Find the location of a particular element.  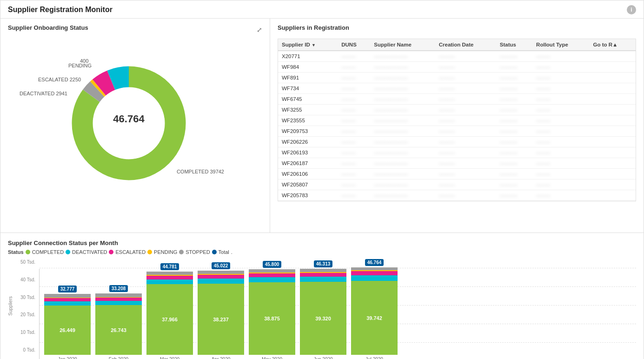

legend-total-label: Total is located at coordinates (224, 252).